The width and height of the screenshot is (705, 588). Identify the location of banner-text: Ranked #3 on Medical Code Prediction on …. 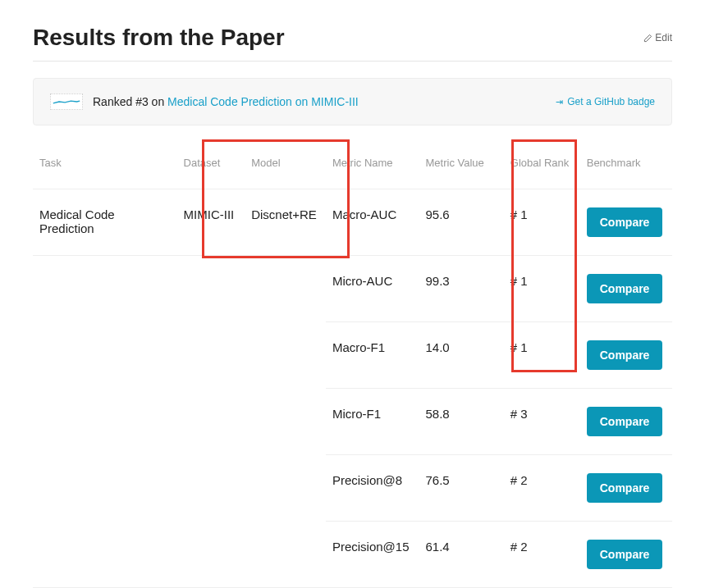
(226, 102).